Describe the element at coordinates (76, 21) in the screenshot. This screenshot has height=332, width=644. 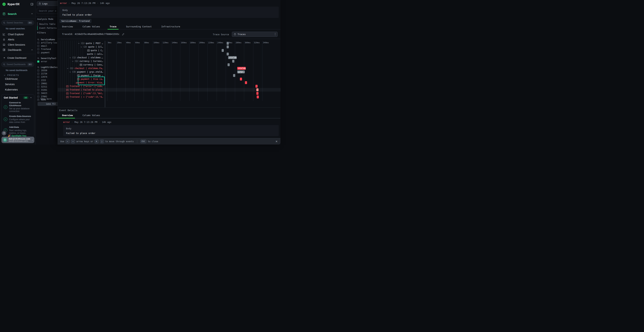
I see `service-name-tag: ServiceName: frontend` at that location.